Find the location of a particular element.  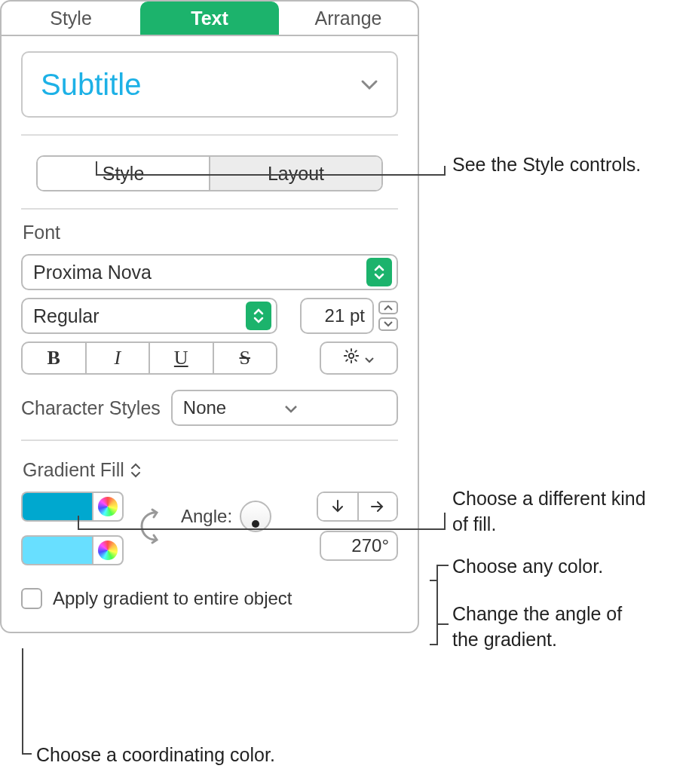

callout-coordinating-color: Choose a coordinating color. is located at coordinates (155, 755).